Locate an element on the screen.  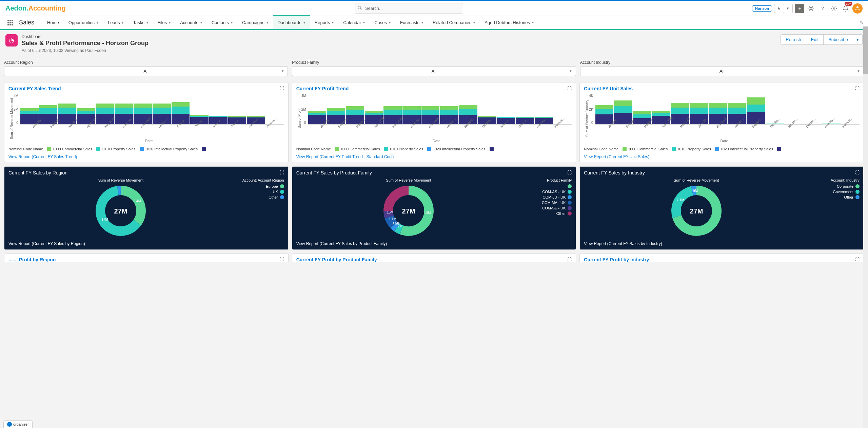
legend-item: COM-MA - UK is located at coordinates (548, 203).